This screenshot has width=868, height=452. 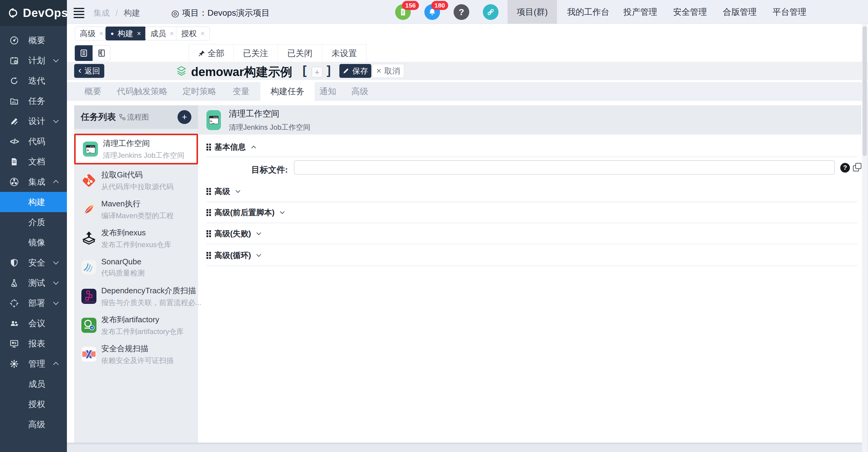 I want to click on sidebar-item-image: 镜像, so click(x=34, y=243).